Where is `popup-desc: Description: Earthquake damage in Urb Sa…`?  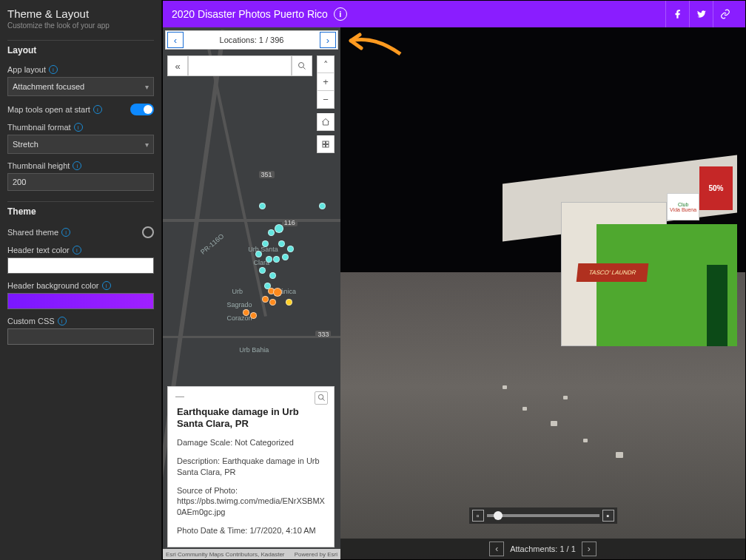
popup-desc: Description: Earthquake damage in Urb Sa… is located at coordinates (251, 467).